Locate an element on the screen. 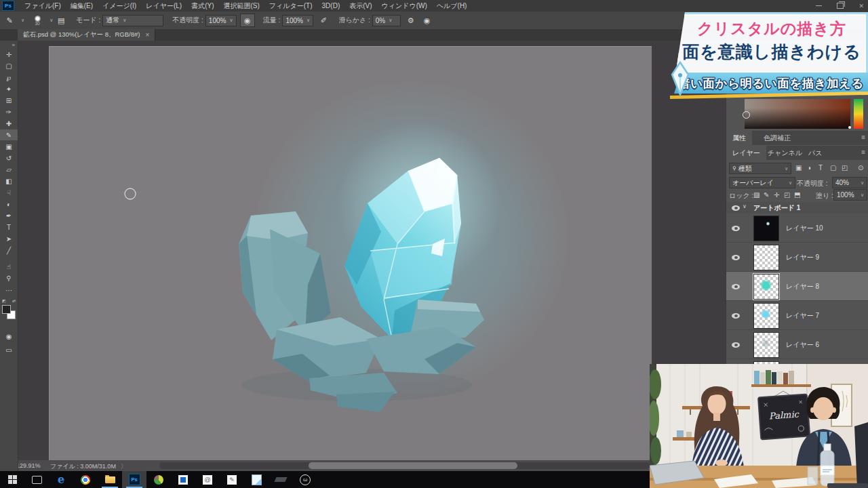  edge-button: e is located at coordinates (61, 480).